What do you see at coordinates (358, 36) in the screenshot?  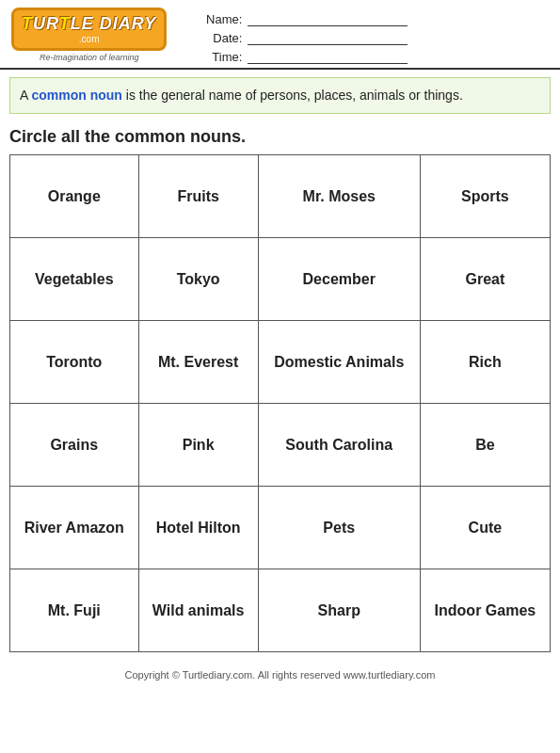 I see `name-fields: Name: Date: Time:` at bounding box center [358, 36].